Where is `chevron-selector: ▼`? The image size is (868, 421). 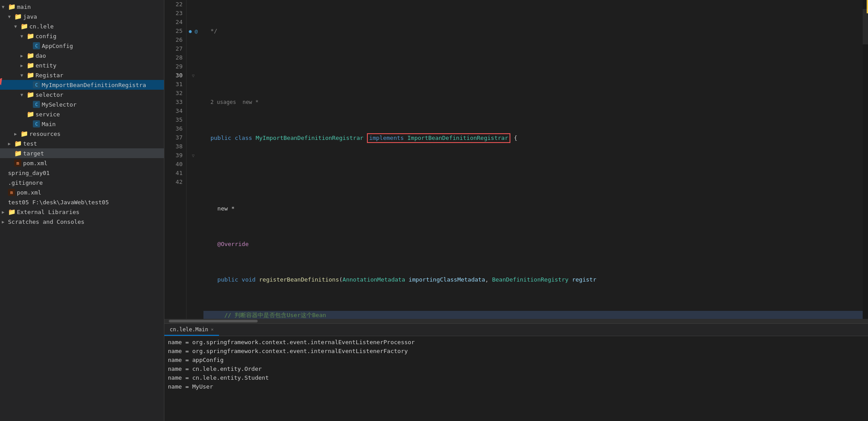
chevron-selector: ▼ is located at coordinates (23, 95).